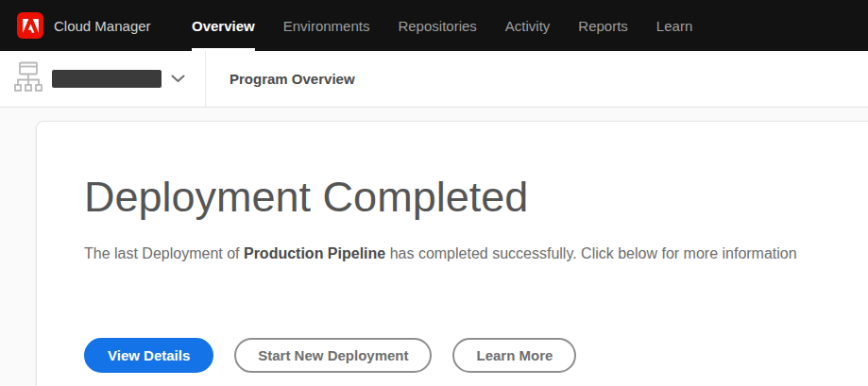 This screenshot has width=868, height=386. I want to click on desc-pipeline-name: Production Pipeline, so click(315, 253).